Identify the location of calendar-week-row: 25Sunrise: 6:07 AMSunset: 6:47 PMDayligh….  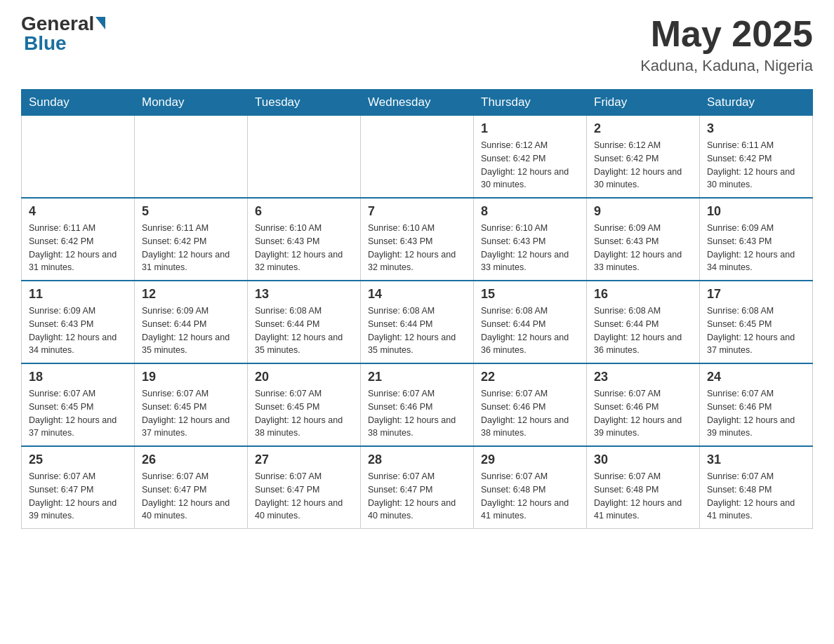
(417, 488).